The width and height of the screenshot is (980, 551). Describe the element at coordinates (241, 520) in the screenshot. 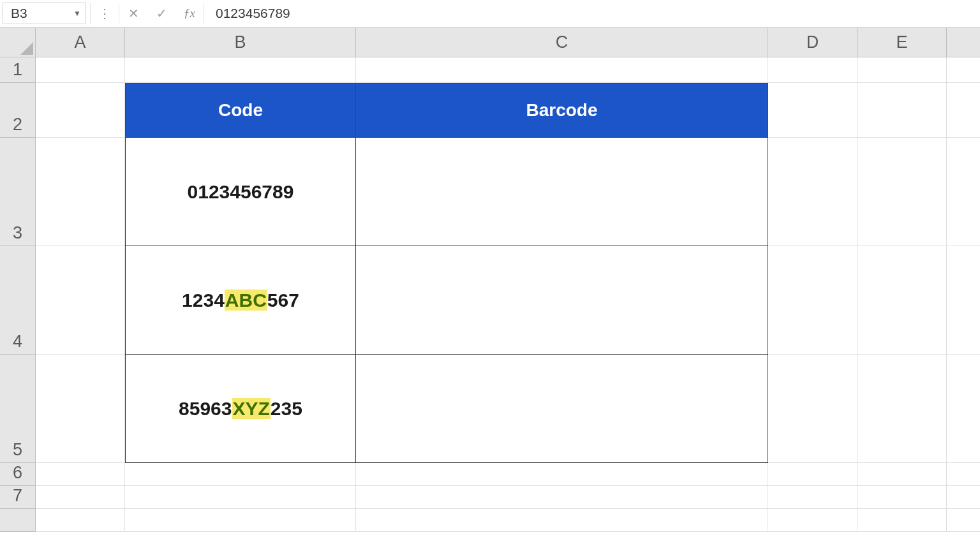

I see `cell-B8` at that location.